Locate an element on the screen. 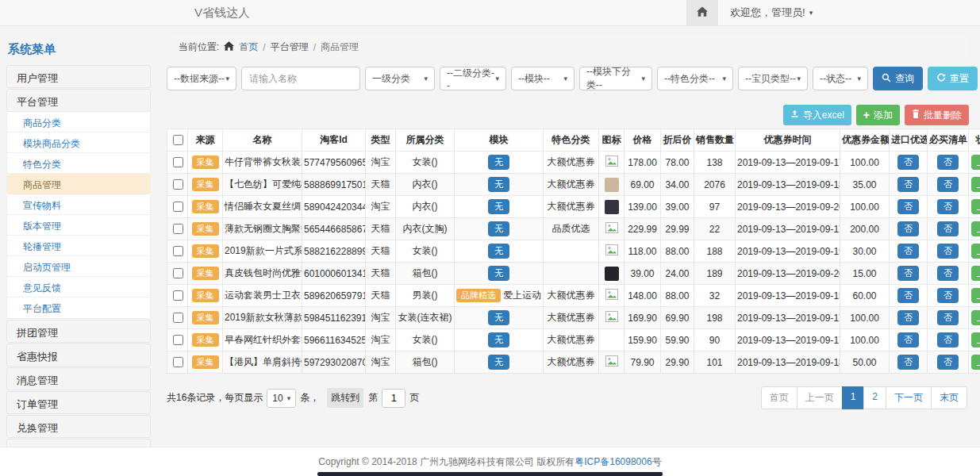 The image size is (980, 476). sidebar-subitem: 启动页管理 is located at coordinates (79, 267).